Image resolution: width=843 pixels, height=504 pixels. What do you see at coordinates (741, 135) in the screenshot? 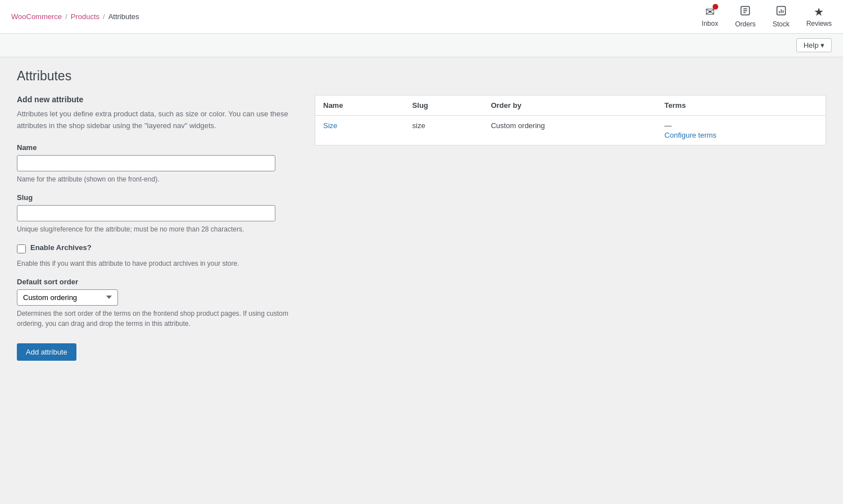
I see `configure-terms-link: Configure terms` at bounding box center [741, 135].